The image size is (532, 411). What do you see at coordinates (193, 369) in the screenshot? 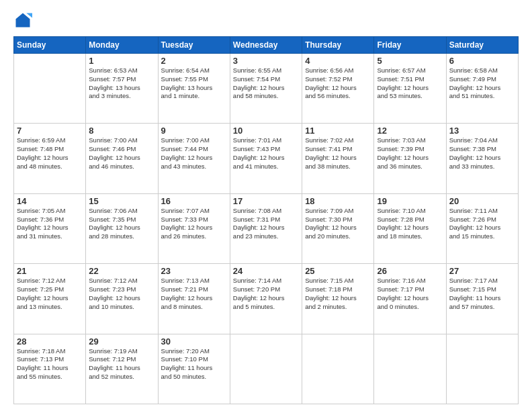
I see `calendar-cell: 30Sunrise: 7:20 AM Sunset: 7:10 PM Dayli…` at bounding box center [193, 369].